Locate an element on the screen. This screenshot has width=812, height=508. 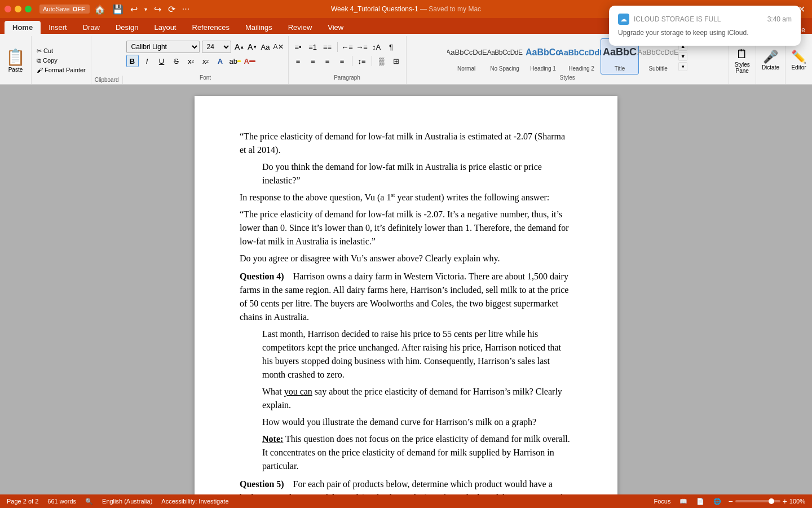
autosave-label: AutoSave OFF is located at coordinates (64, 9).